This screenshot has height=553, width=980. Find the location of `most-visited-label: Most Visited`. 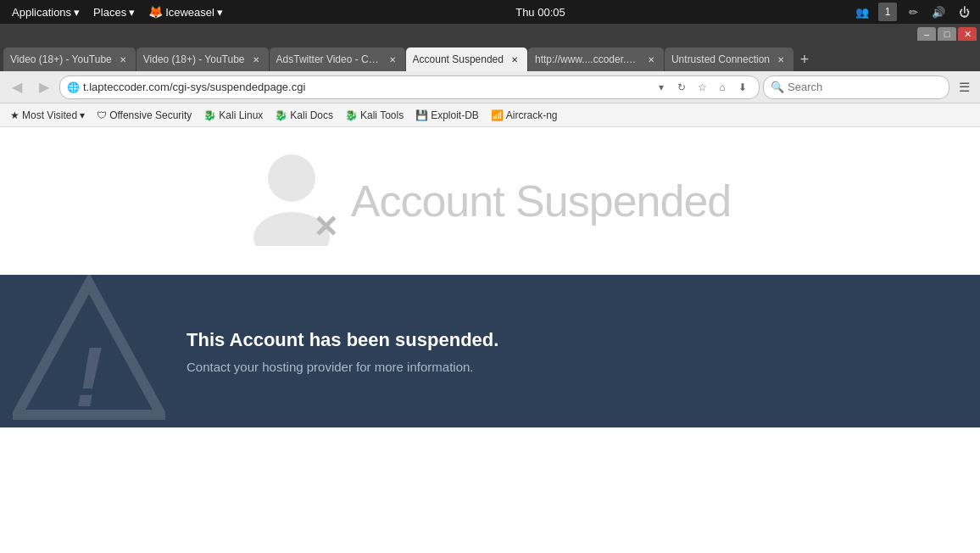

most-visited-label: Most Visited is located at coordinates (49, 115).